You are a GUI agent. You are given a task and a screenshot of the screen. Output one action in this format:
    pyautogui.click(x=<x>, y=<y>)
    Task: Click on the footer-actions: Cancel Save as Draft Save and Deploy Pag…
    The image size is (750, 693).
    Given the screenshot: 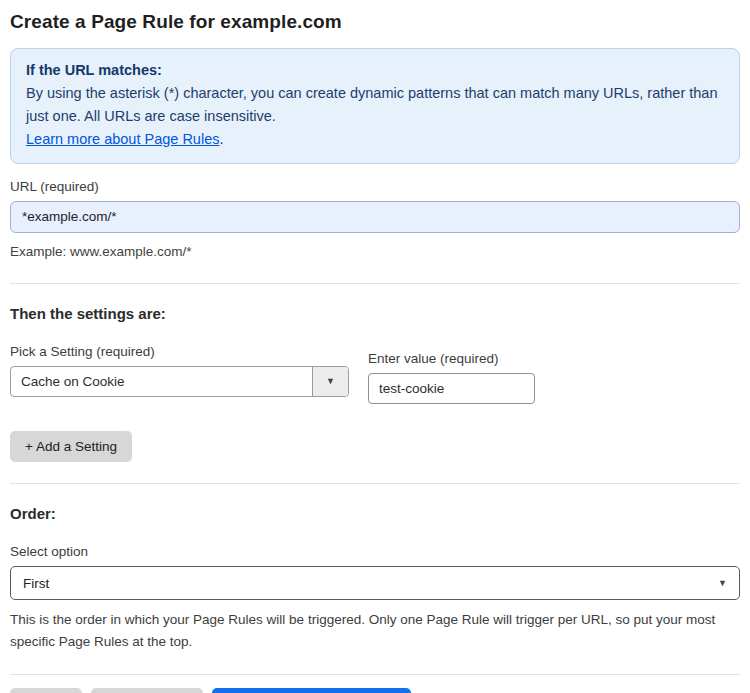 What is the action you would take?
    pyautogui.click(x=375, y=690)
    